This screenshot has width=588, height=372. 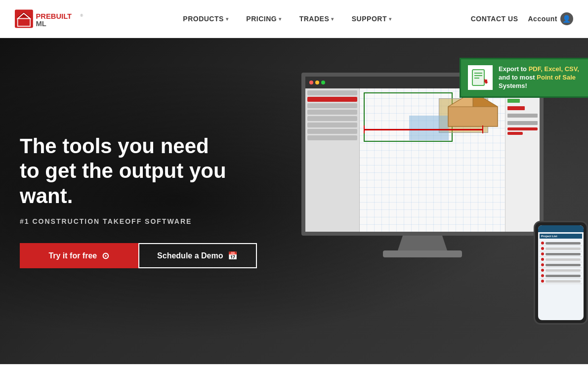 I want to click on nav-pricing: PRICING ▾, so click(x=264, y=19).